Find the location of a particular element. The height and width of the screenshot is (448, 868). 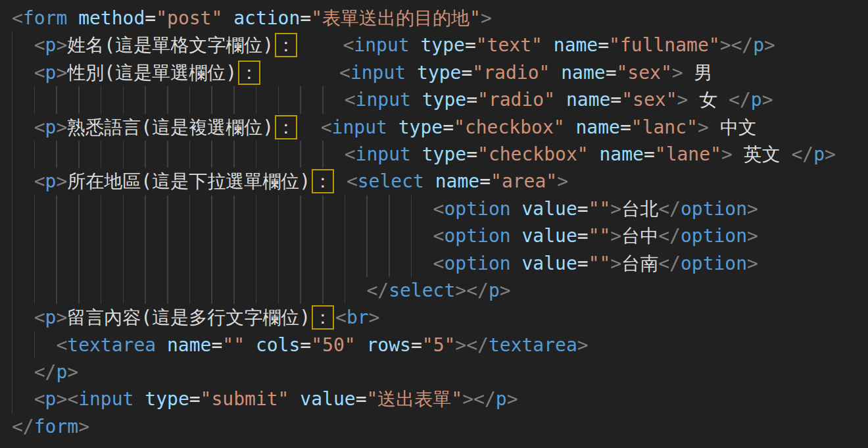

code-token: input is located at coordinates (378, 72).